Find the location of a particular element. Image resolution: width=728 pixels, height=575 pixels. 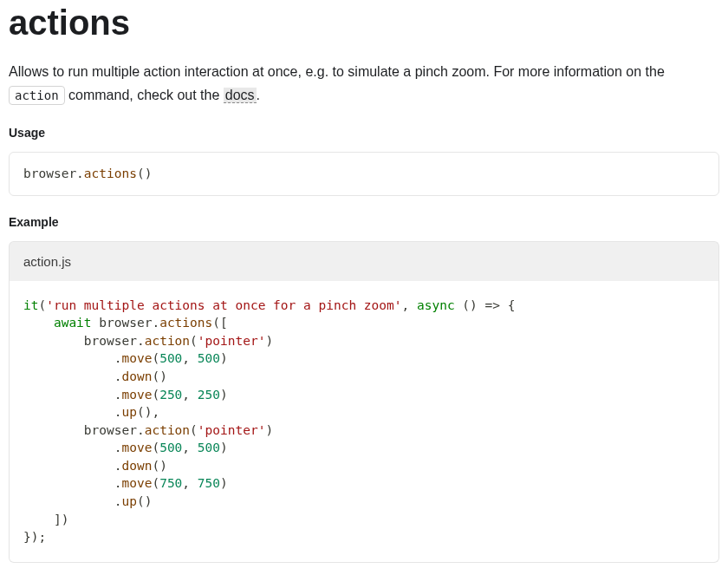

code-token: ([ is located at coordinates (220, 323).